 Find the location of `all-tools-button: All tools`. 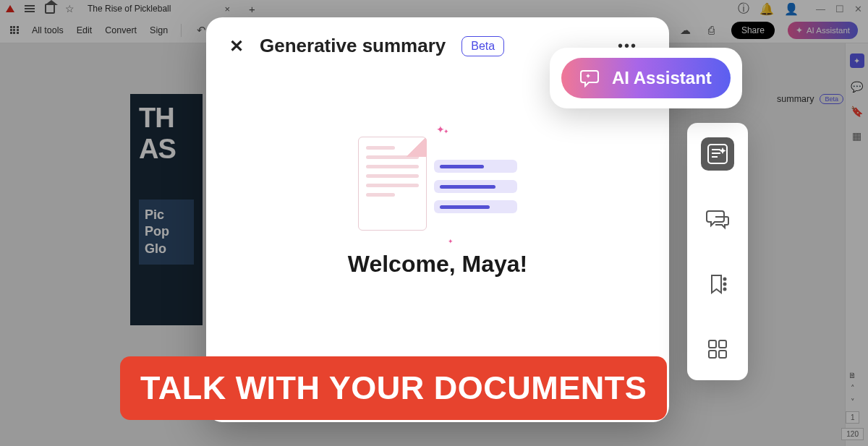

all-tools-button: All tools is located at coordinates (48, 30).